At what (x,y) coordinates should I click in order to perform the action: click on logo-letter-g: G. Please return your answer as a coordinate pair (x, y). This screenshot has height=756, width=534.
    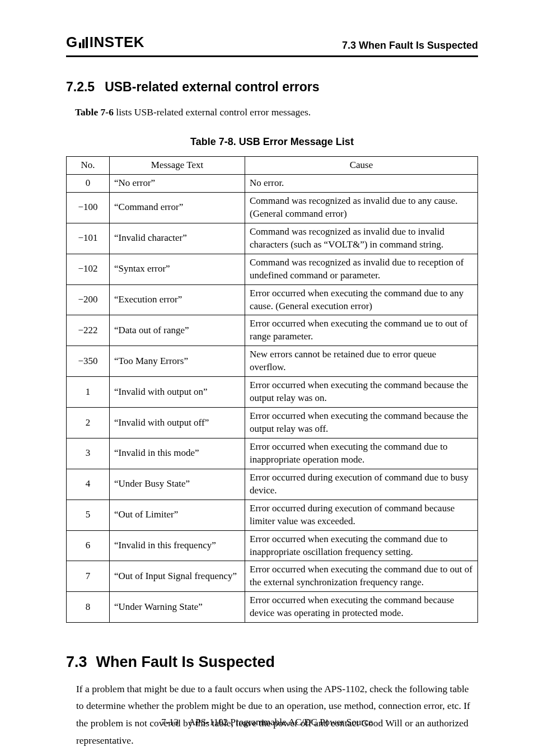
    Looking at the image, I should click on (72, 43).